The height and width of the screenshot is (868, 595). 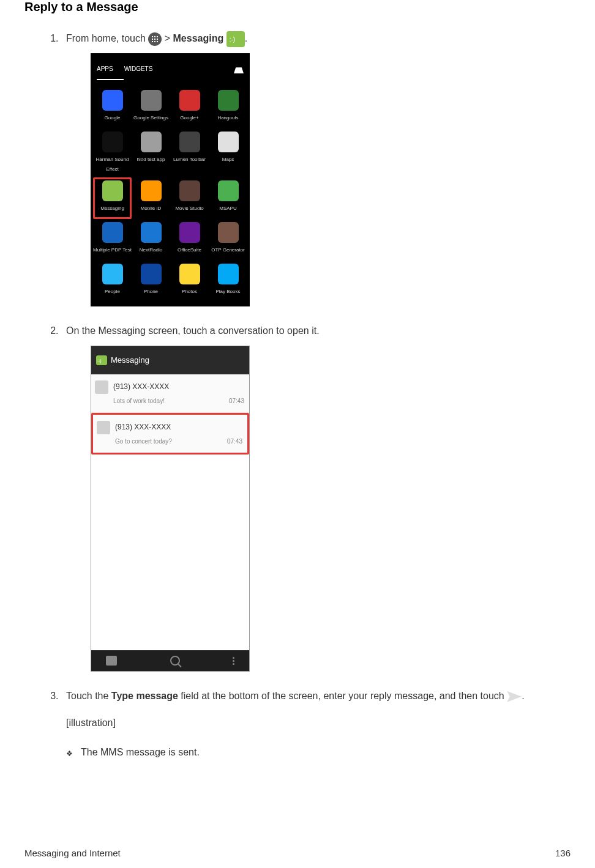 I want to click on app-label: Multiple PDP Test, so click(x=113, y=250).